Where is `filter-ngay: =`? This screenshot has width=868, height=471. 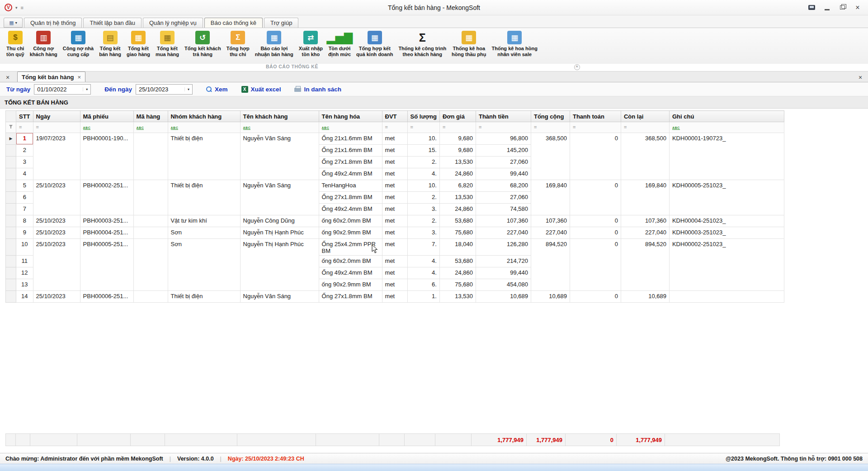
filter-ngay: = is located at coordinates (57, 128).